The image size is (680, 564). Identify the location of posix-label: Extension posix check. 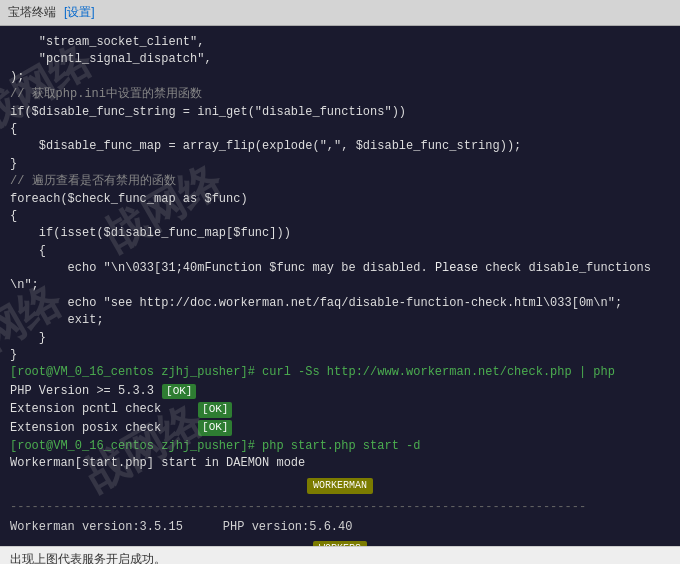
(100, 428).